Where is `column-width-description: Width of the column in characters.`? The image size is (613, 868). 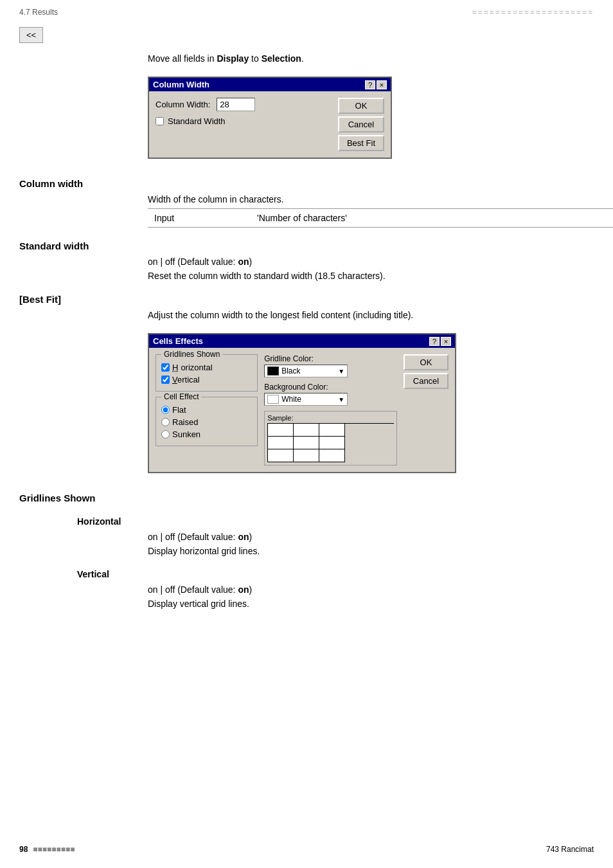 column-width-description: Width of the column in characters. is located at coordinates (380, 199).